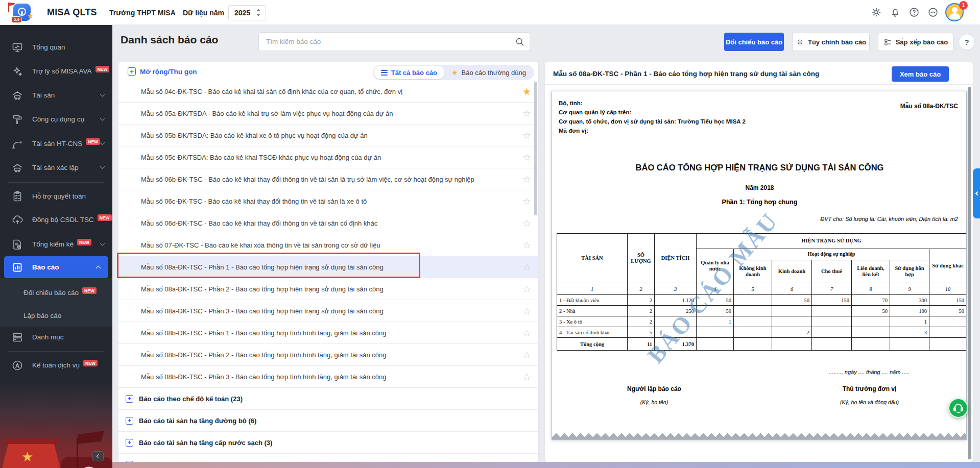 This screenshot has width=980, height=468. Describe the element at coordinates (17, 47) in the screenshot. I see `dashboard-monitor-icon` at that location.